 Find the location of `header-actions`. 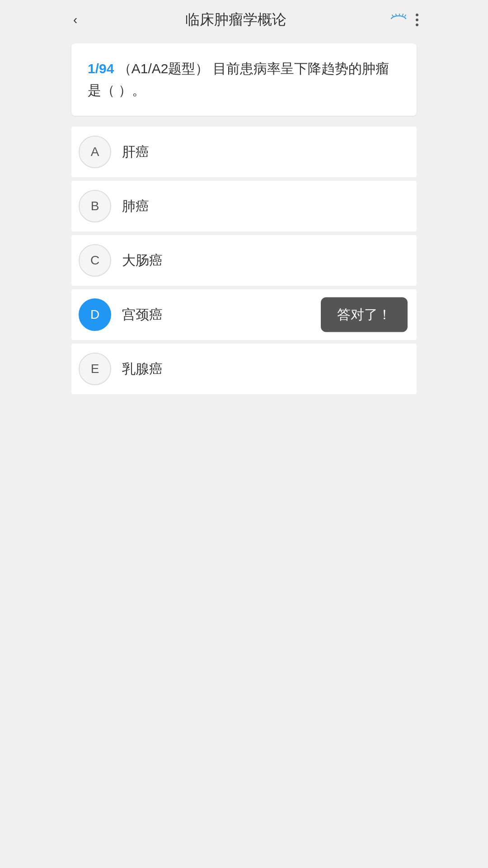

header-actions is located at coordinates (404, 20).